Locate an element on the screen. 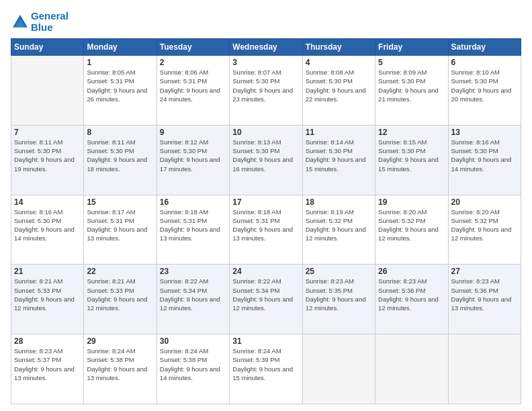 This screenshot has width=532, height=411. day-number: 19 is located at coordinates (411, 202).